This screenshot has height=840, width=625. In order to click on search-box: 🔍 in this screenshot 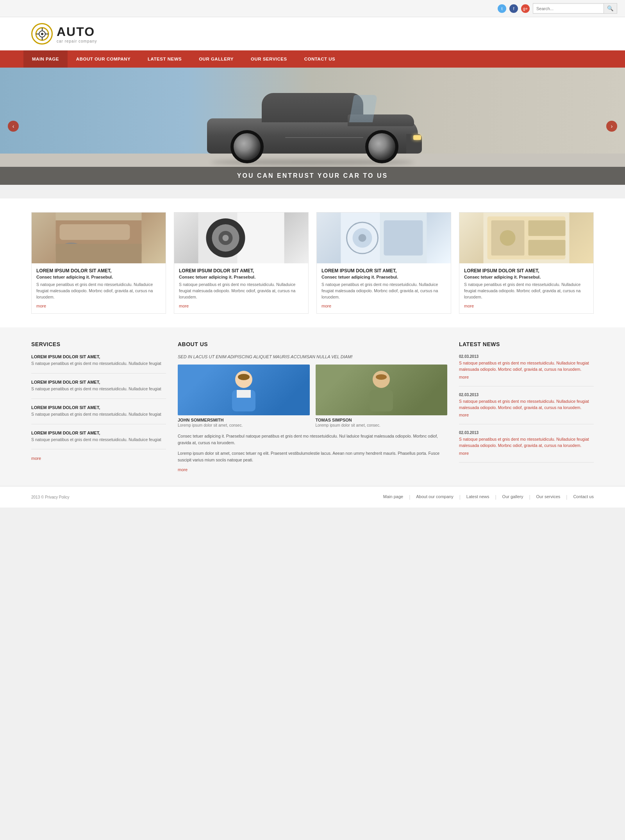, I will do `click(575, 9)`.